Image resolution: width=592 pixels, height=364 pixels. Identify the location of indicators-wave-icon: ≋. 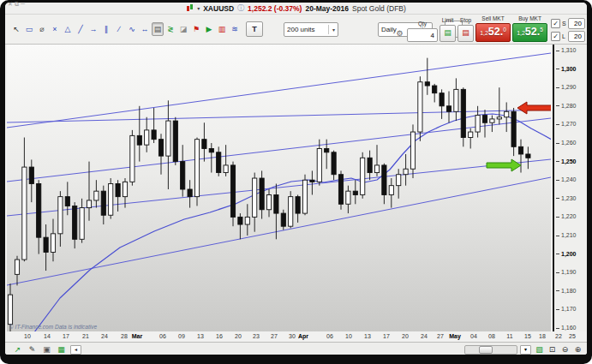
(235, 29).